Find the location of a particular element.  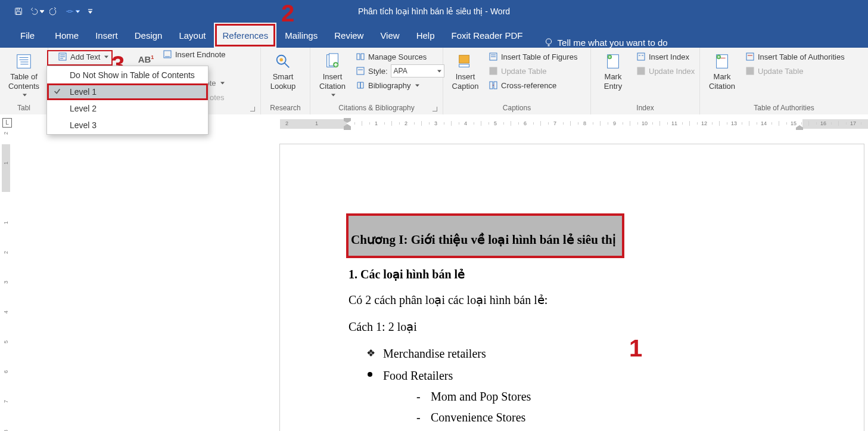

tab-selector: L is located at coordinates (7, 123).